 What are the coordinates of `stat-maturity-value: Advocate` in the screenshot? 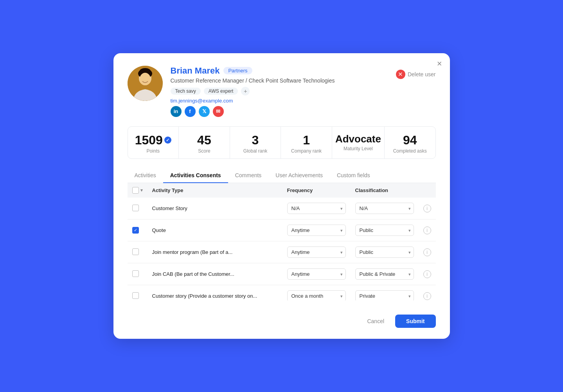 It's located at (358, 139).